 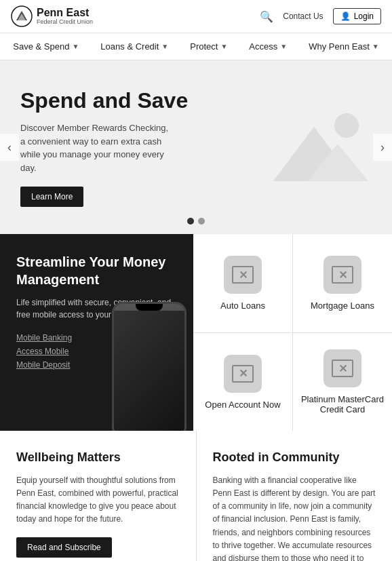 I want to click on open-account-icon, so click(x=243, y=374).